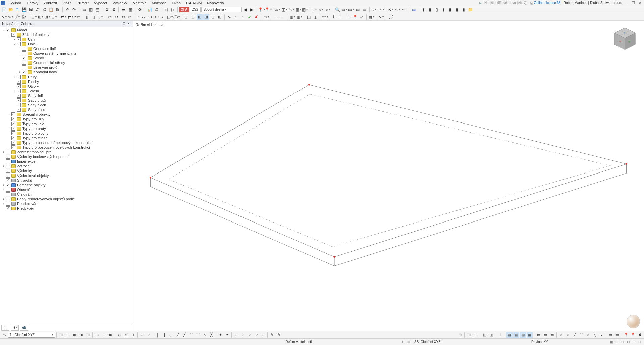 The height and width of the screenshot is (345, 644). I want to click on insert-c-icon: ⊞, so click(47, 17).